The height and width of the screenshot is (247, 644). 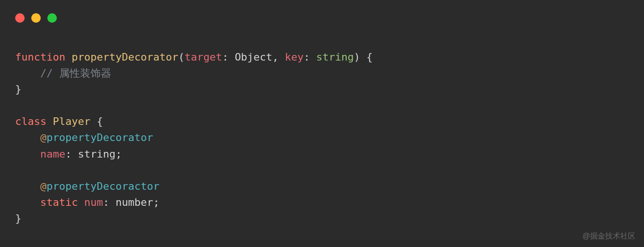 I want to click on decorator-name: propertyDecorator, so click(x=99, y=137).